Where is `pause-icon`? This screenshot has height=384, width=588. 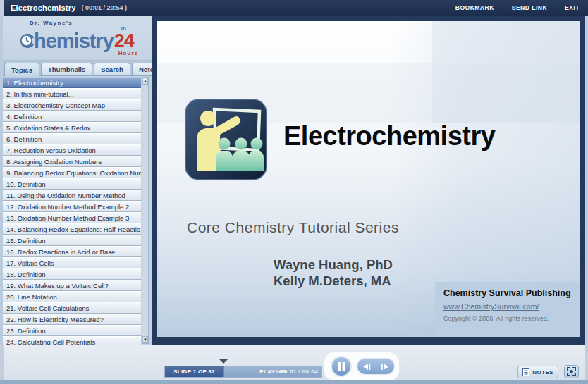
pause-icon is located at coordinates (341, 366).